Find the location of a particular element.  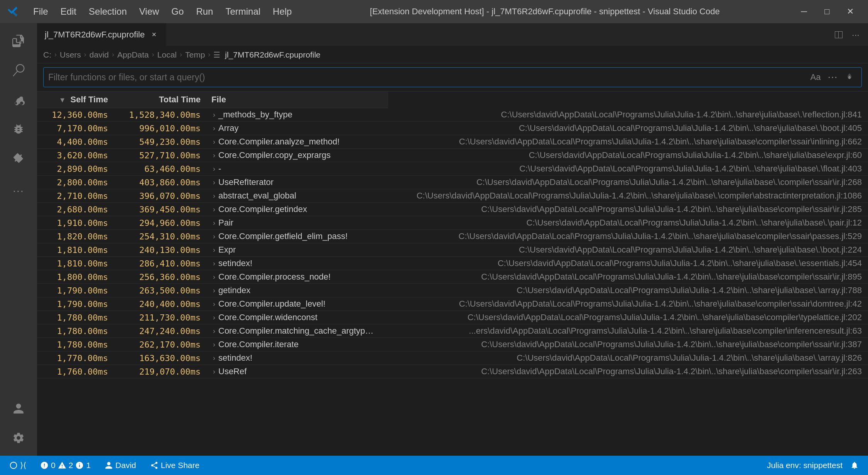

cell-func-name: ›Core.Compiler.update_level! is located at coordinates (297, 304).